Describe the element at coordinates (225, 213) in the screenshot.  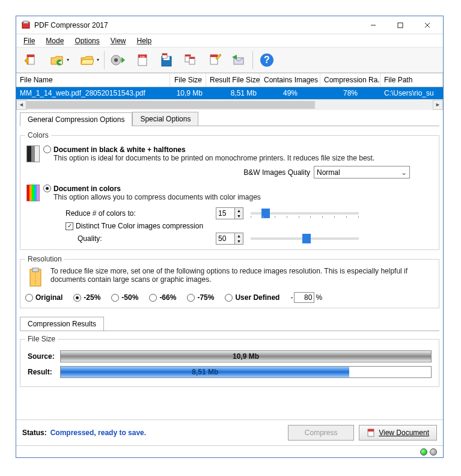
I see `reduce-colors-value` at that location.